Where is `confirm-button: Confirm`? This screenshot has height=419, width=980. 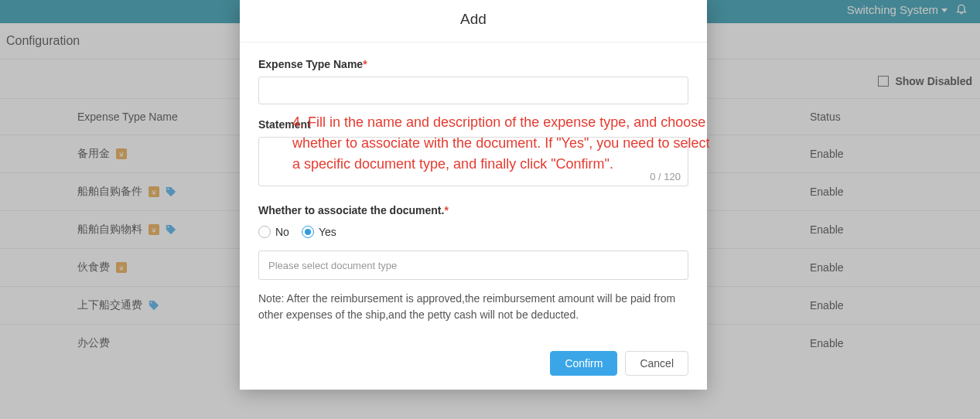
confirm-button: Confirm is located at coordinates (583, 363).